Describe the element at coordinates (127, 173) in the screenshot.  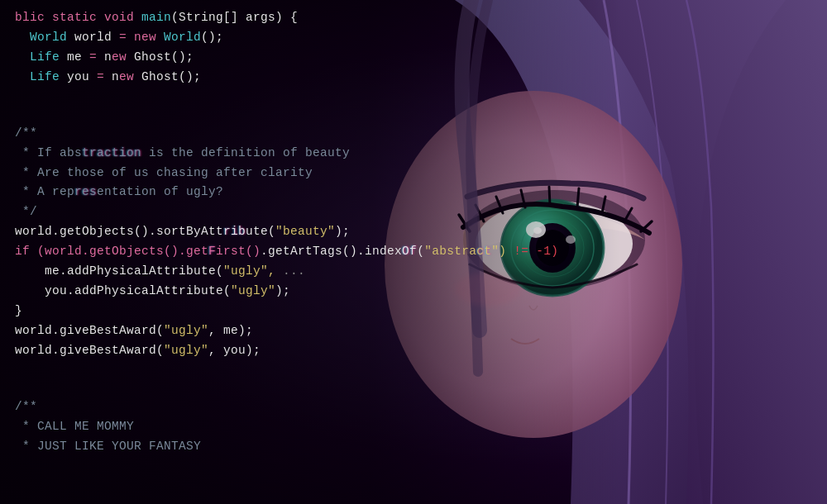
I see `code-token: ose of us ch` at that location.